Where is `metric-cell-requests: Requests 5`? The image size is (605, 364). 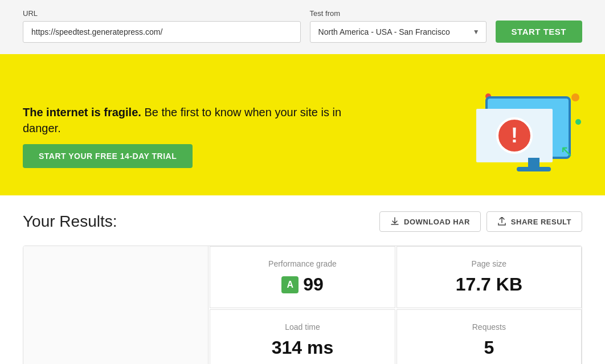 metric-cell-requests: Requests 5 is located at coordinates (489, 337).